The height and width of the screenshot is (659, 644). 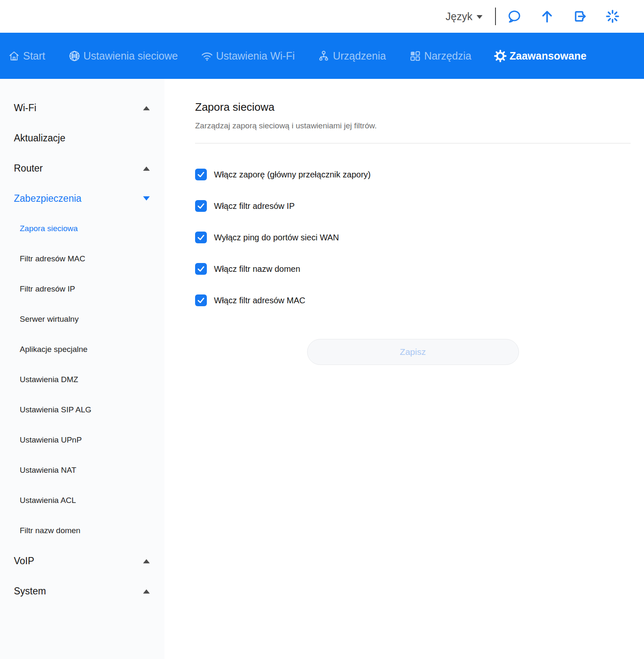 I want to click on divider, so click(x=413, y=143).